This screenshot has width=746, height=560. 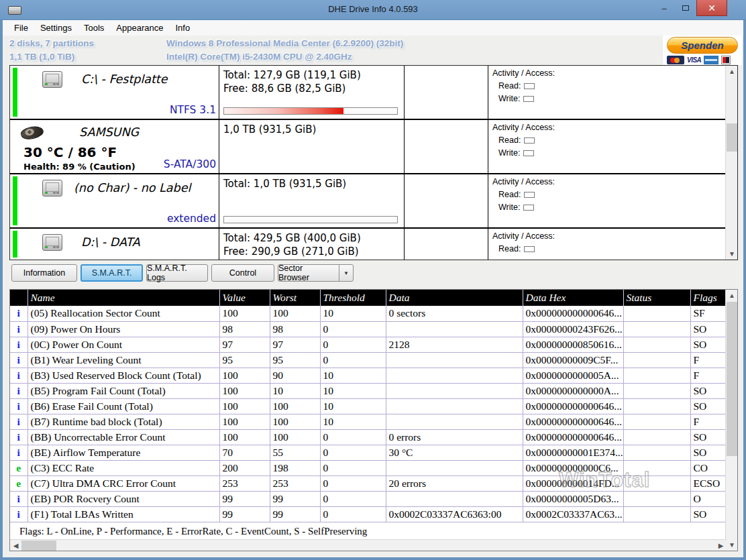 What do you see at coordinates (56, 28) in the screenshot?
I see `menu-settings: Settings` at bounding box center [56, 28].